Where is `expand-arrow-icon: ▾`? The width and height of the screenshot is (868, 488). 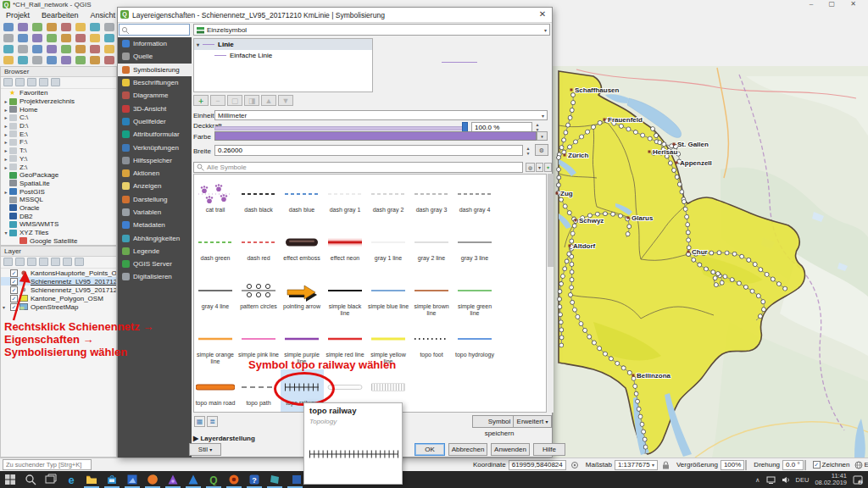
expand-arrow-icon: ▾ is located at coordinates (6, 232).